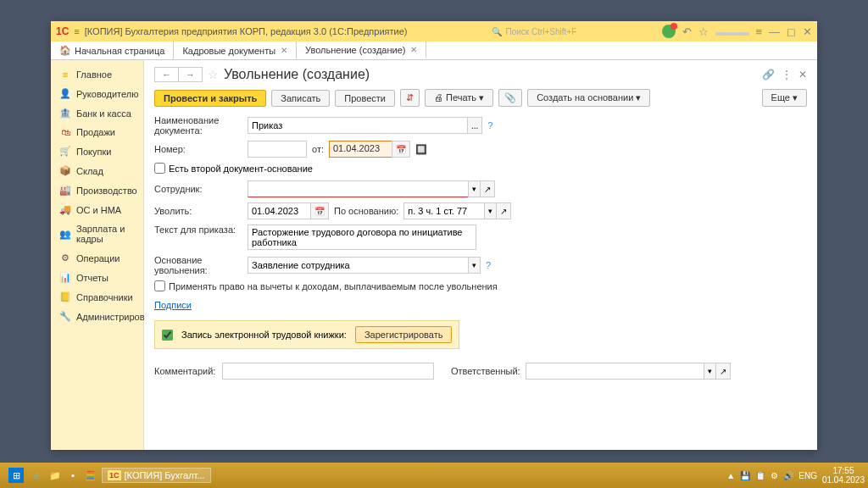 The image size is (868, 488). I want to click on nav-admin: 🔧Администрирование, so click(97, 317).